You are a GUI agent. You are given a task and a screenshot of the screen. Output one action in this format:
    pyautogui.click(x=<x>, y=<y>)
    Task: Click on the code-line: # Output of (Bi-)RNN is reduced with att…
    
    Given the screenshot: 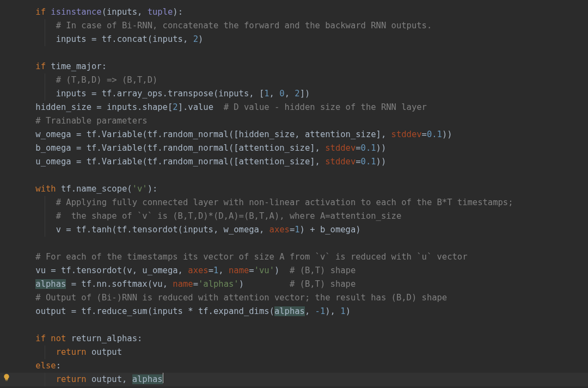 What is the action you would take?
    pyautogui.click(x=294, y=298)
    